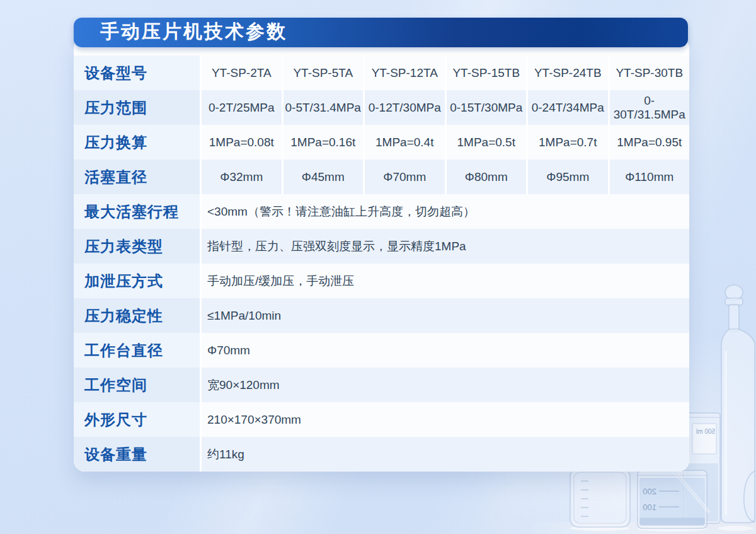 This screenshot has height=534, width=756. I want to click on spec-value: Φ95mm, so click(568, 177).